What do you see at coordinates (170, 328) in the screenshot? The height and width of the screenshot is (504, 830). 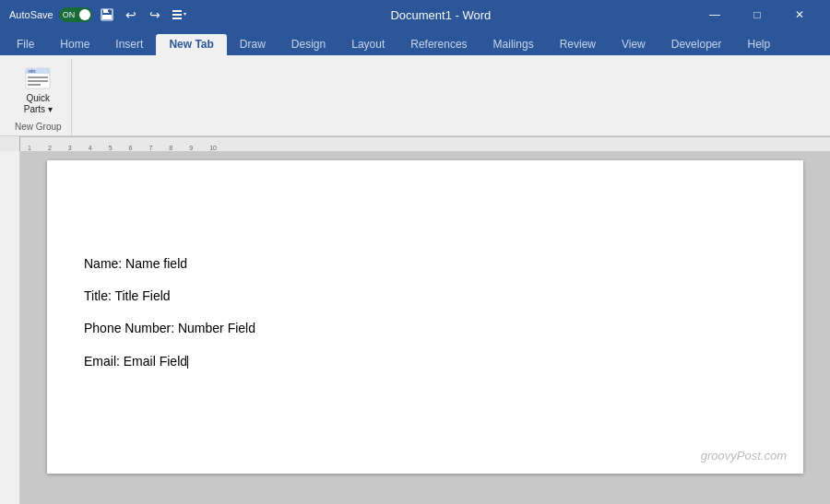 I see `doc-line-3-text: Phone Number: Number Field` at bounding box center [170, 328].